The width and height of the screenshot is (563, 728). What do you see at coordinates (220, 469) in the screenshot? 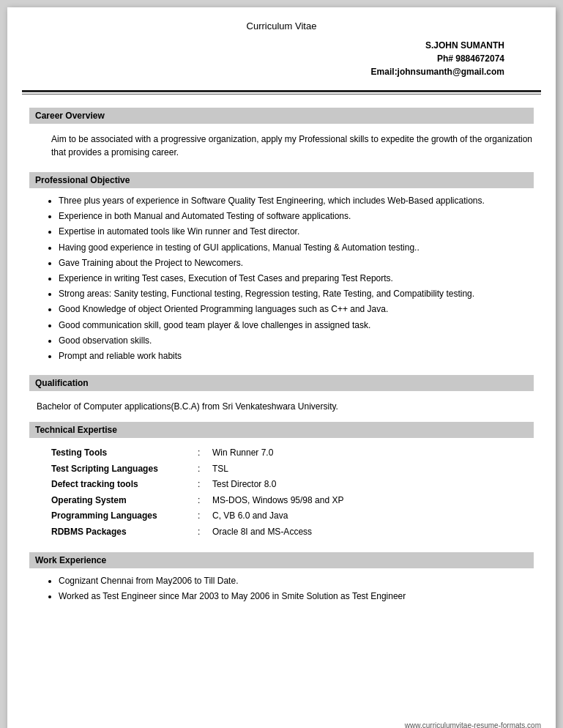
I see `tech-value: TSL` at bounding box center [220, 469].